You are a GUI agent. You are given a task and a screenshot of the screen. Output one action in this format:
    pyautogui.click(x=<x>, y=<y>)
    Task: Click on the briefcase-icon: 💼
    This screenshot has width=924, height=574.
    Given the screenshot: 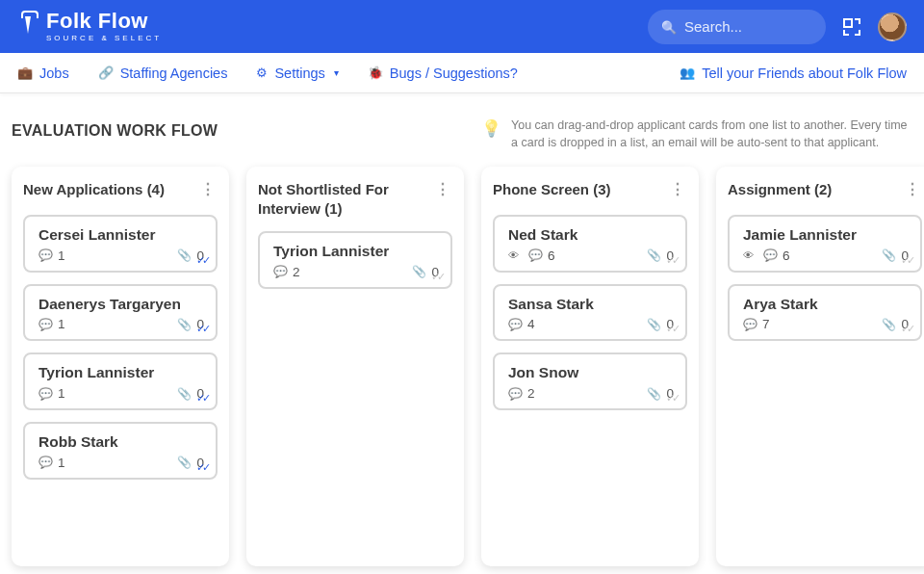 What is the action you would take?
    pyautogui.click(x=25, y=73)
    